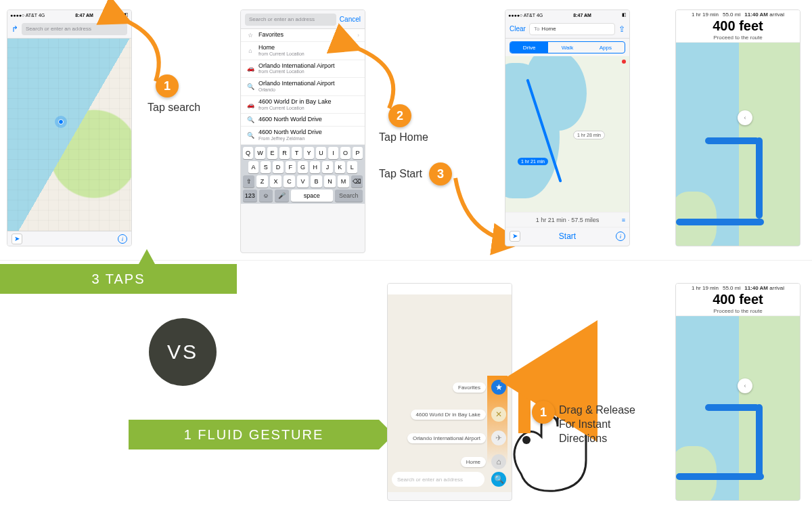 This screenshot has width=812, height=505. What do you see at coordinates (303, 175) in the screenshot?
I see `keyboard: QWERTYUIOP ASDFGHJKL ⇧ZXCVBNM⌫ 123☺🎤spac…` at bounding box center [303, 175].